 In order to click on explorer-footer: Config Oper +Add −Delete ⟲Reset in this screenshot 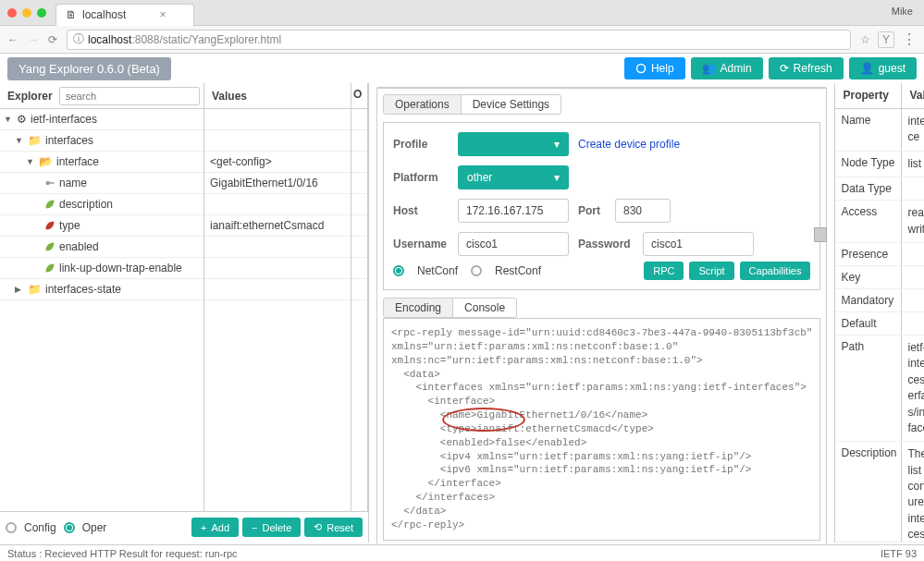, I will do `click(184, 527)`.